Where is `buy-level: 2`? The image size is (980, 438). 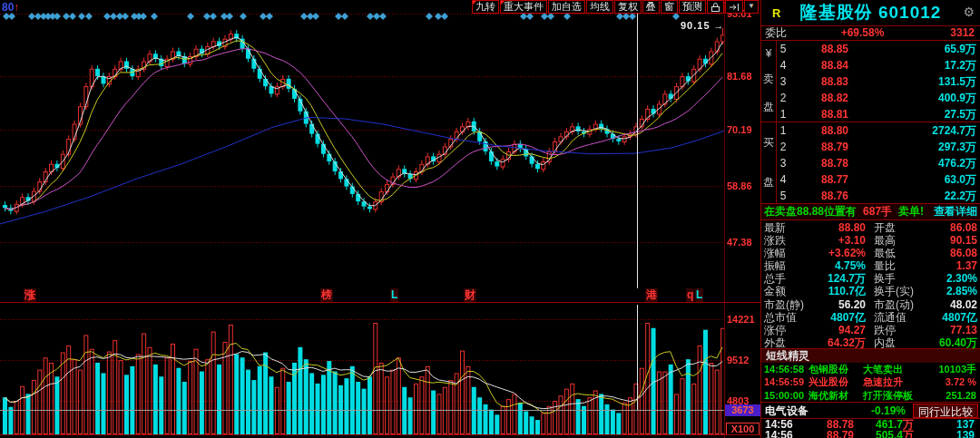
buy-level: 2 is located at coordinates (783, 147).